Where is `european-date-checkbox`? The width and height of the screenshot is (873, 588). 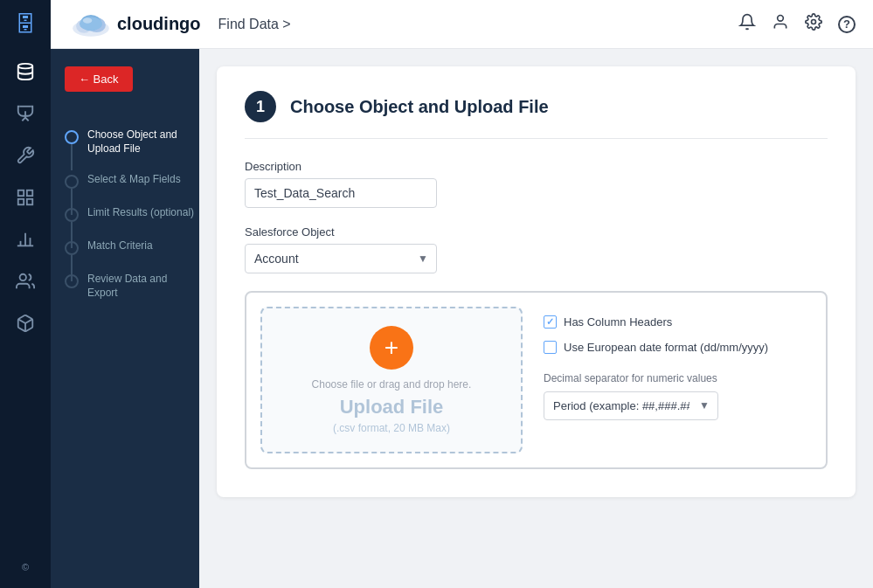 european-date-checkbox is located at coordinates (551, 348).